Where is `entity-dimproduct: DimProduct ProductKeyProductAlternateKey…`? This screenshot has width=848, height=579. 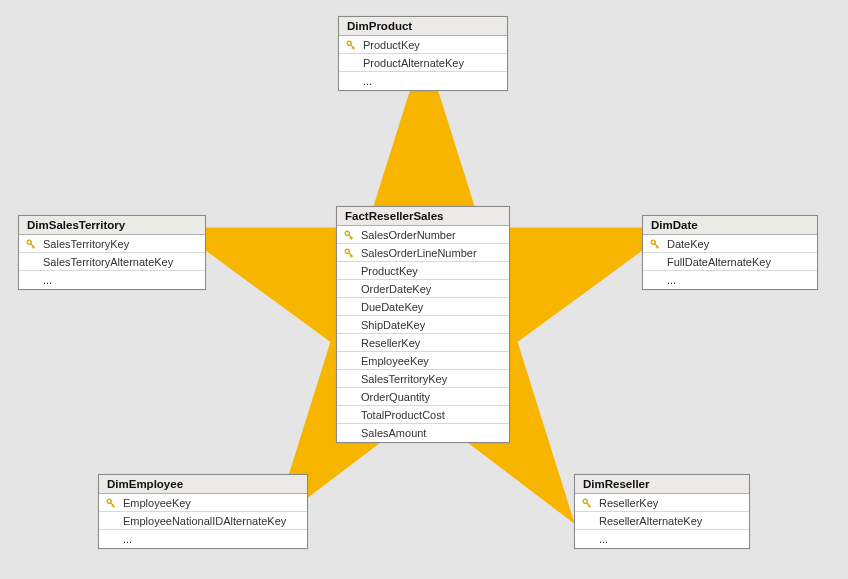
entity-dimproduct: DimProduct ProductKeyProductAlternateKey… is located at coordinates (423, 54).